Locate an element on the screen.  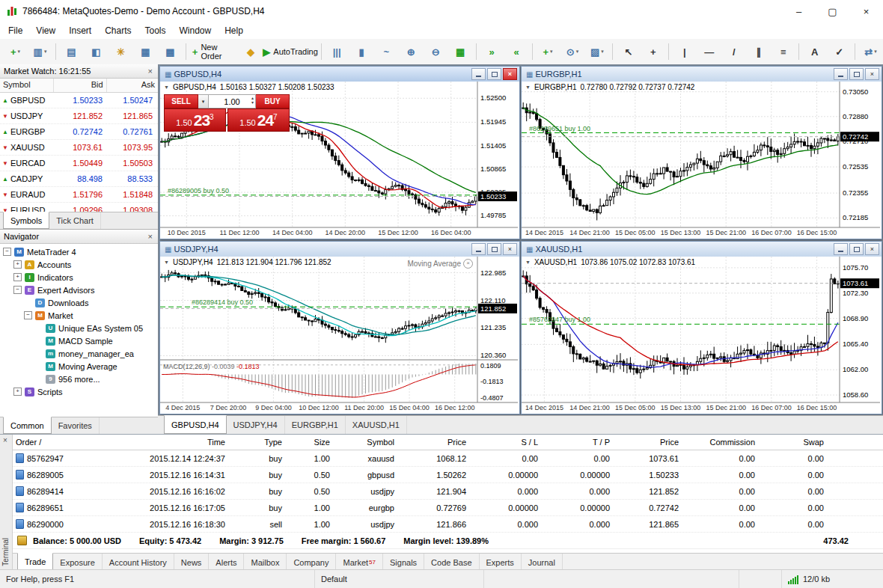
terminal-tab-journal: Journal is located at coordinates (542, 563).